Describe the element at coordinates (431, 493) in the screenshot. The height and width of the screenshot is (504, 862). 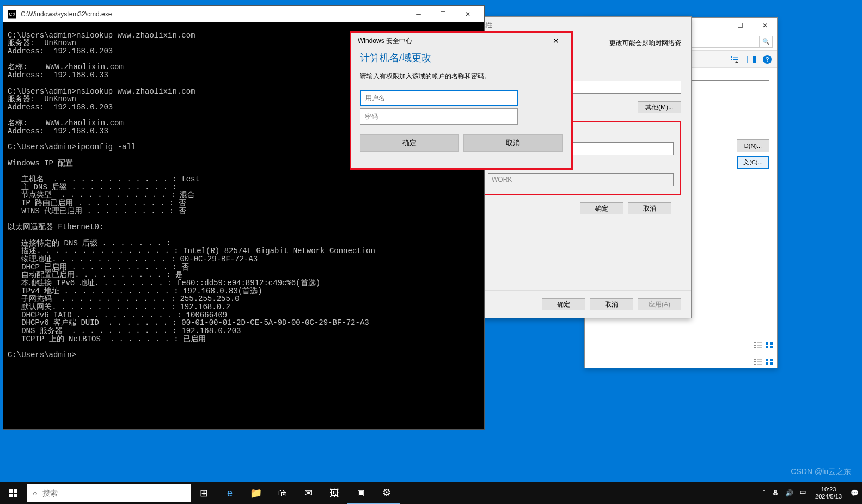
I see `taskbar: ○ ⊞ e 📁 🛍 ✉ 🖼 ▣ ⚙ ˄ 🖧 🔊 中 10:23 2024/5/1…` at that location.